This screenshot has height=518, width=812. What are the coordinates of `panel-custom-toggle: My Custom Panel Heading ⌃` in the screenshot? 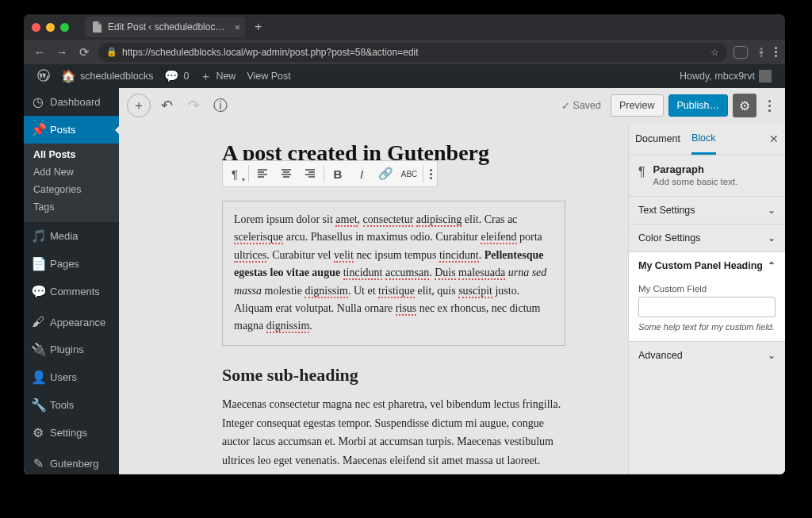 It's located at (707, 266).